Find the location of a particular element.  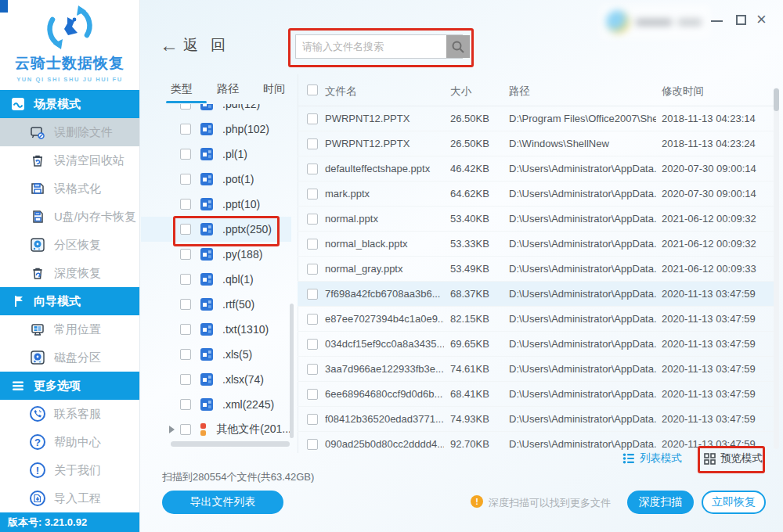

tree-item: .pl(1) is located at coordinates (216, 154).